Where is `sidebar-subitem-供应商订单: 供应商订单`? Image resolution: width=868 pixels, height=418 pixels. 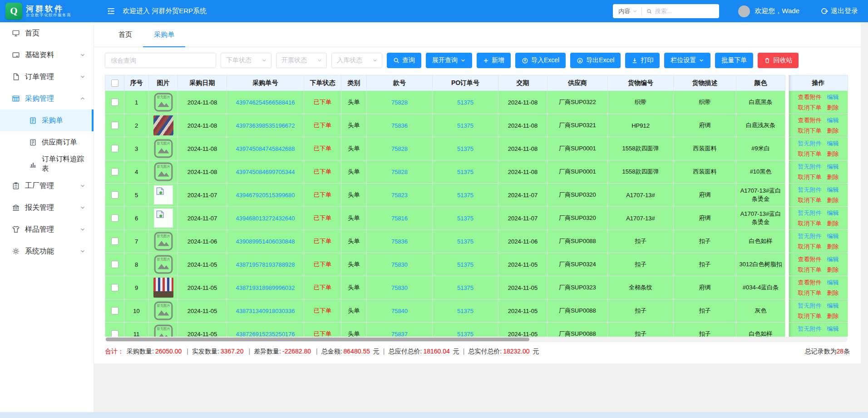 sidebar-subitem-供应商订单: 供应商订单 is located at coordinates (47, 142).